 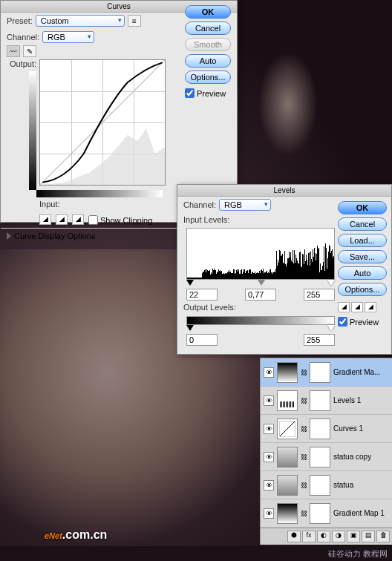 What do you see at coordinates (327, 514) in the screenshot?
I see `layer-row: 👁 ⛓ Gradient Map 1` at bounding box center [327, 514].